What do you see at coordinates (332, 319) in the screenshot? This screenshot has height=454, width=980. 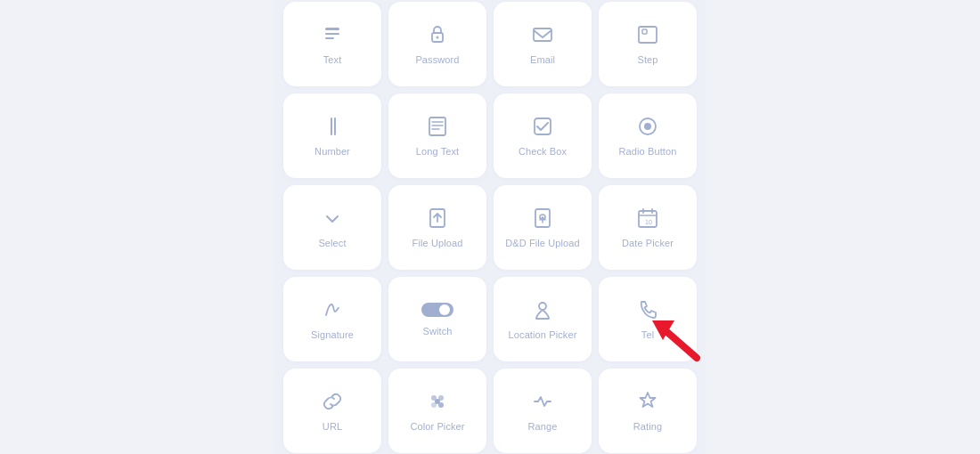 I see `grid-item-signature: Signature` at bounding box center [332, 319].